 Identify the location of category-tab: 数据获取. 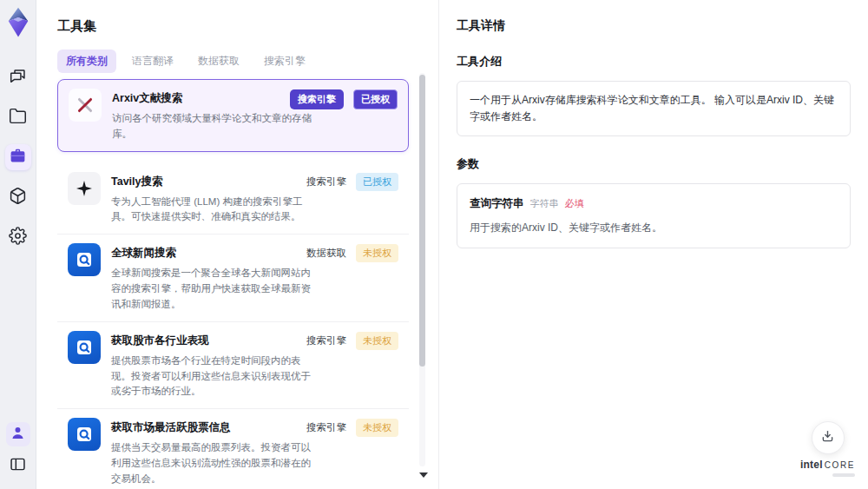
(219, 61).